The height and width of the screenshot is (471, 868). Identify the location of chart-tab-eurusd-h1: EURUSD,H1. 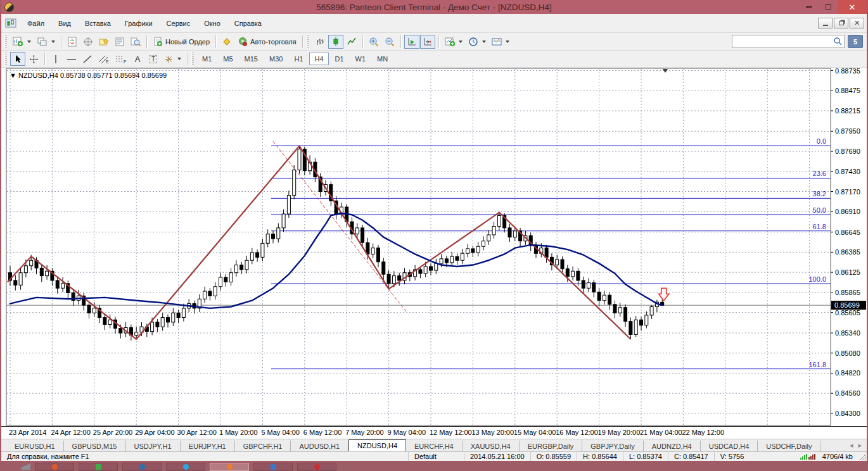
(35, 446).